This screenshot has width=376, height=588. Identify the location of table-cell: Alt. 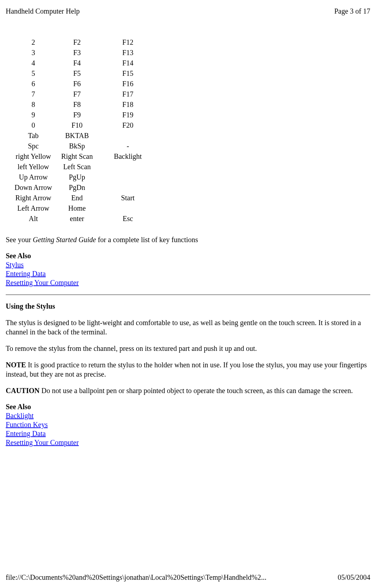
(33, 219).